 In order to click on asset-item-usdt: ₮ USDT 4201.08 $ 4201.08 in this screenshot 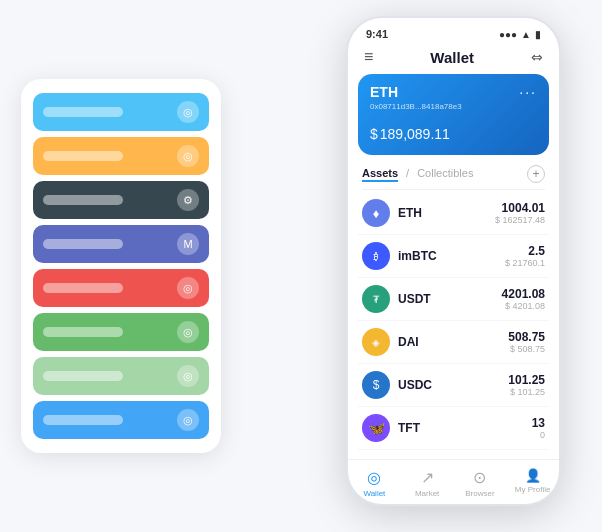, I will do `click(454, 300)`.